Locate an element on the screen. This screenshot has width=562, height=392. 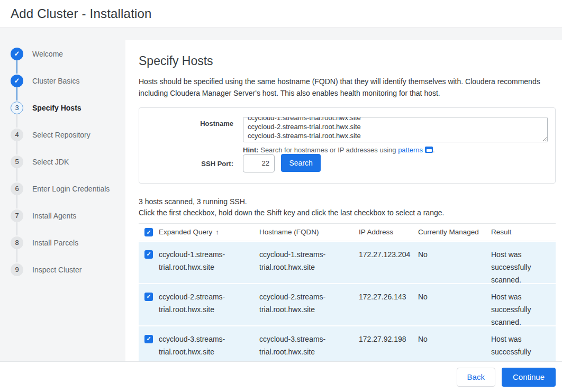
hostname-hint: Hint: Search for hostnames or IP address… is located at coordinates (395, 150).